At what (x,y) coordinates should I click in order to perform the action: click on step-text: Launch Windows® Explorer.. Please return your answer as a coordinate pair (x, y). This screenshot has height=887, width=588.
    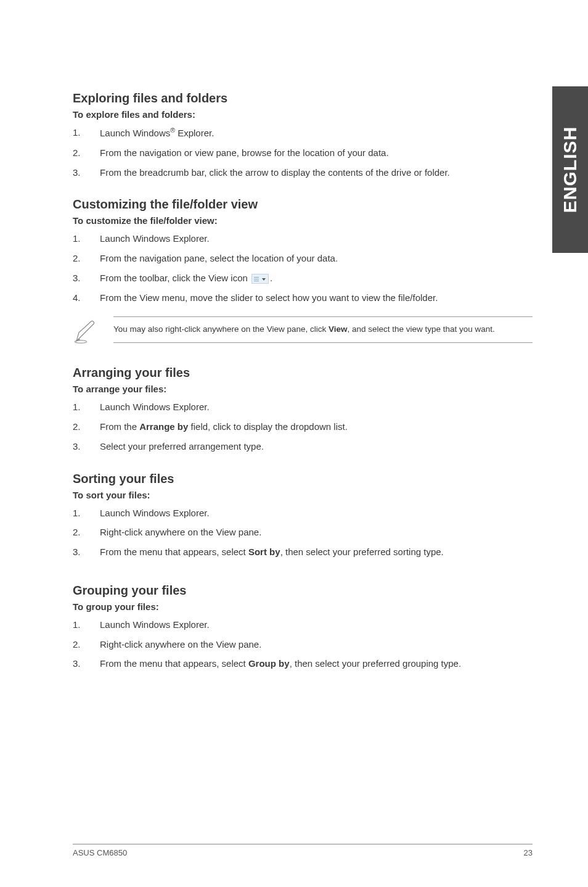
    Looking at the image, I should click on (316, 133).